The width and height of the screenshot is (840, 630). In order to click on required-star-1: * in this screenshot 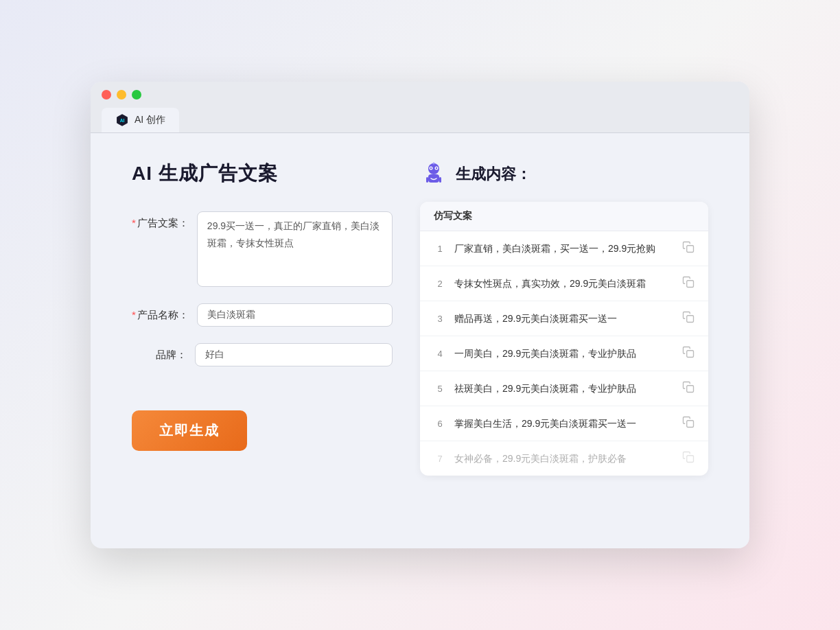, I will do `click(134, 222)`.